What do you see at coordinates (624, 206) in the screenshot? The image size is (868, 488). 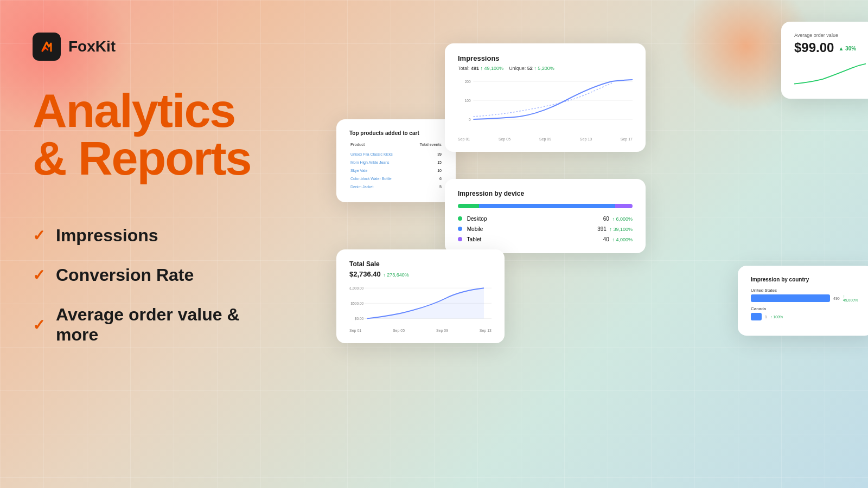 I see `device-bar-tablet` at bounding box center [624, 206].